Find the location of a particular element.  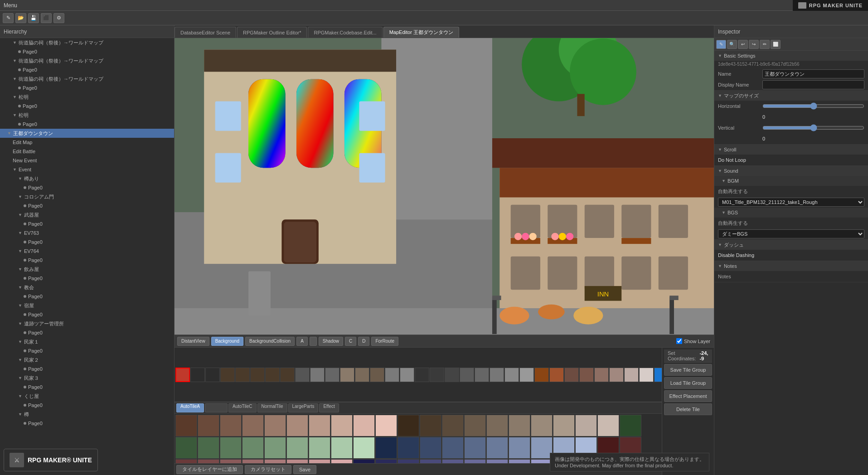

tree-item: ▼松明 is located at coordinates (87, 115).